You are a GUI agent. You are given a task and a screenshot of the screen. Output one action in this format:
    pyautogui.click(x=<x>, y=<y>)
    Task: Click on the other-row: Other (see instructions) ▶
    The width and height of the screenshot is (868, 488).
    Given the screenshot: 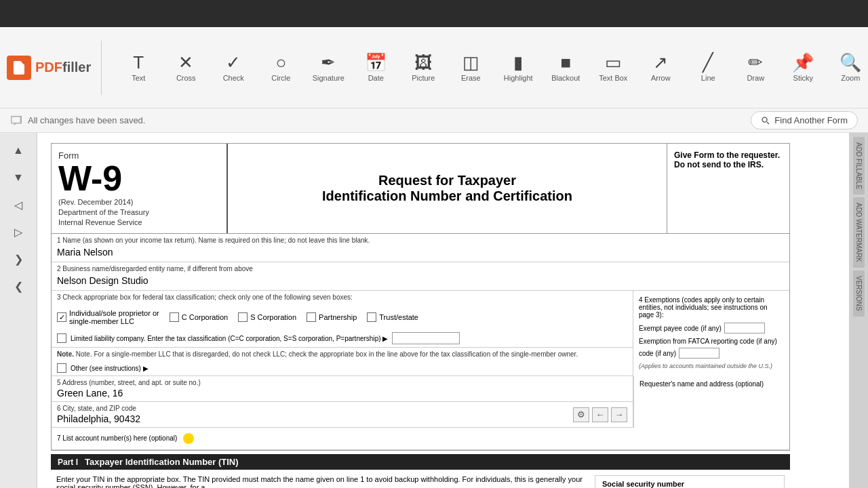 What is the action you would take?
    pyautogui.click(x=342, y=369)
    